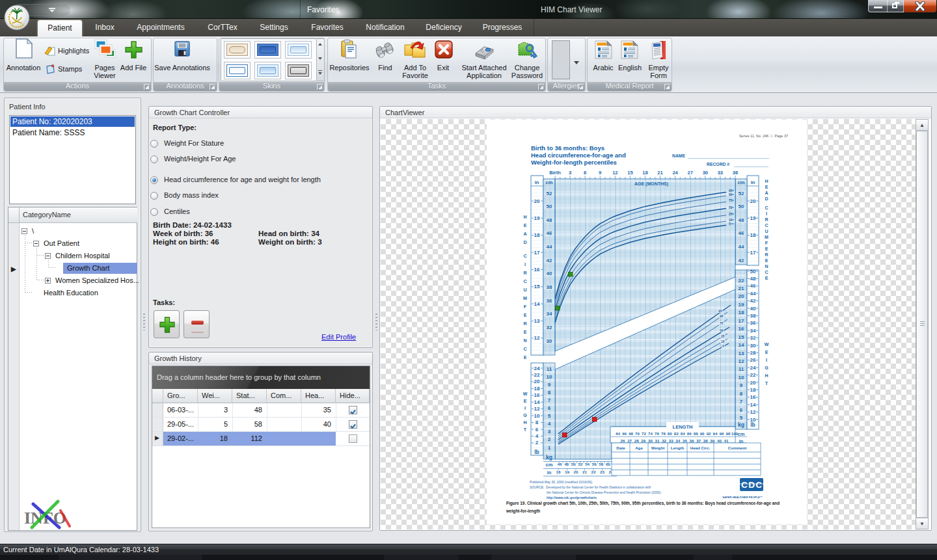 This screenshot has width=937, height=560. What do you see at coordinates (742, 354) in the screenshot?
I see `svg-text: 13` at bounding box center [742, 354].